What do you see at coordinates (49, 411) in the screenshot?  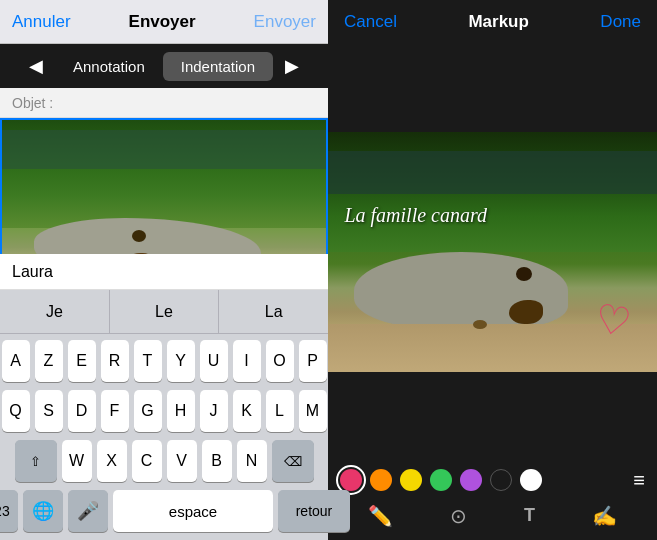 I see `key-s: S` at bounding box center [49, 411].